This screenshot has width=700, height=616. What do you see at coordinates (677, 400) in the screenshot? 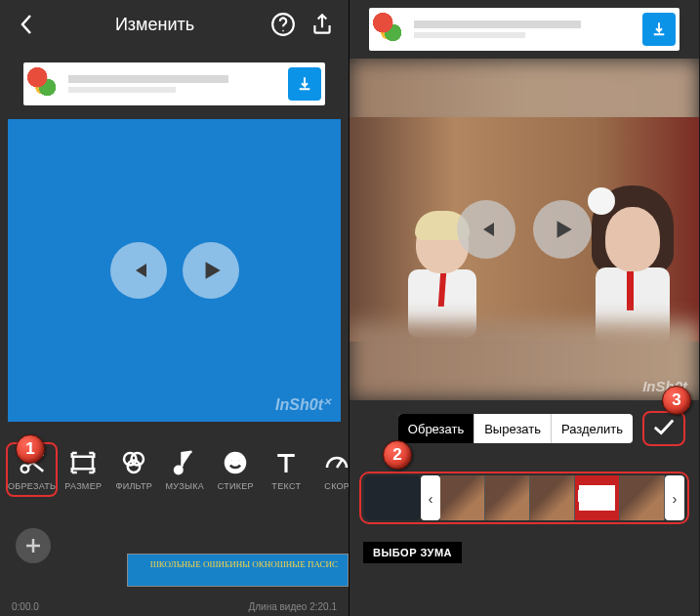
I see `annotation-badge-3: 3` at bounding box center [677, 400].